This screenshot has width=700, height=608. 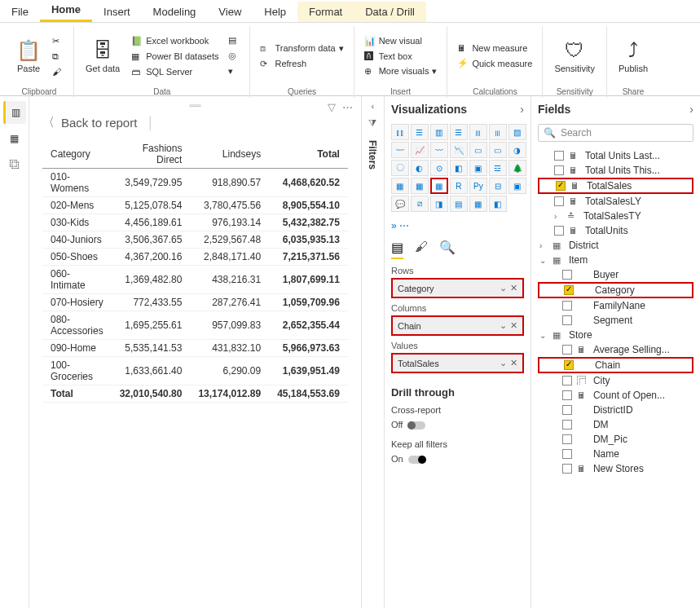 I want to click on table-district: ›▦District, so click(x=616, y=245).